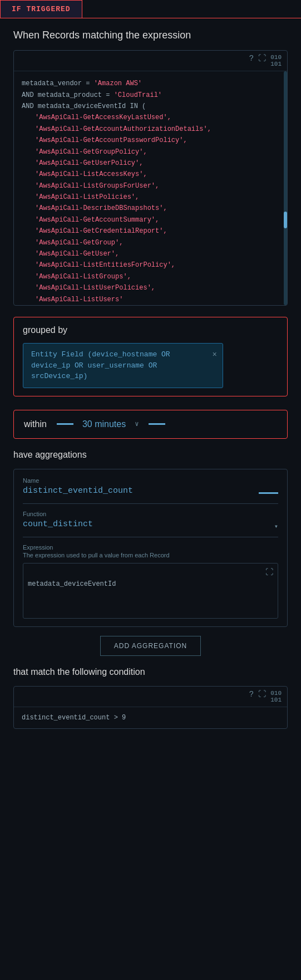  What do you see at coordinates (150, 288) in the screenshot?
I see `code-line-19: 'AwsApiCall-ListUserPolicies',` at bounding box center [150, 288].